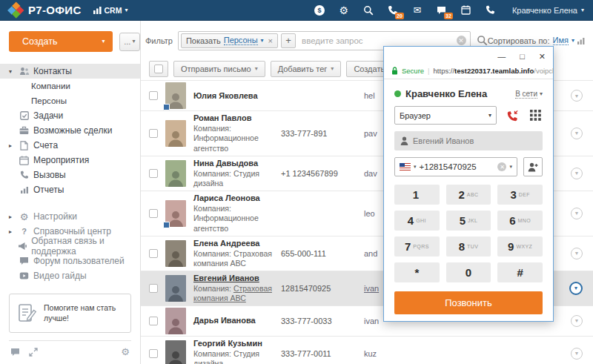 This screenshot has height=364, width=593. What do you see at coordinates (319, 10) in the screenshot?
I see `payments-icon: $` at bounding box center [319, 10].